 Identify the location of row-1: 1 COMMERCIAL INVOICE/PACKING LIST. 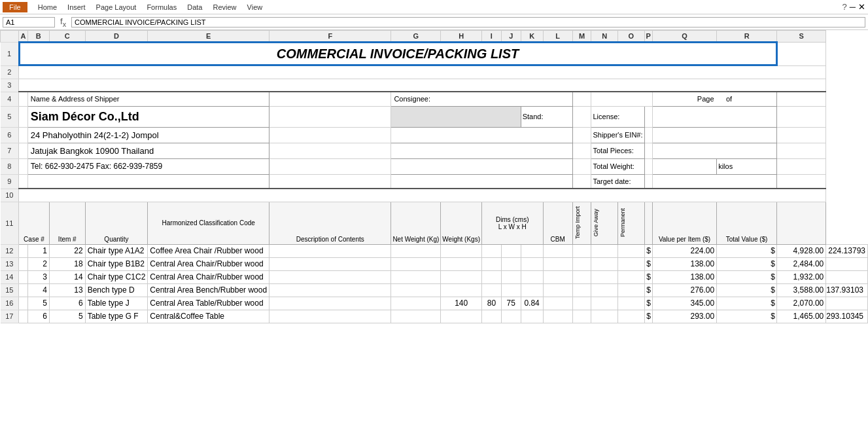
(434, 54).